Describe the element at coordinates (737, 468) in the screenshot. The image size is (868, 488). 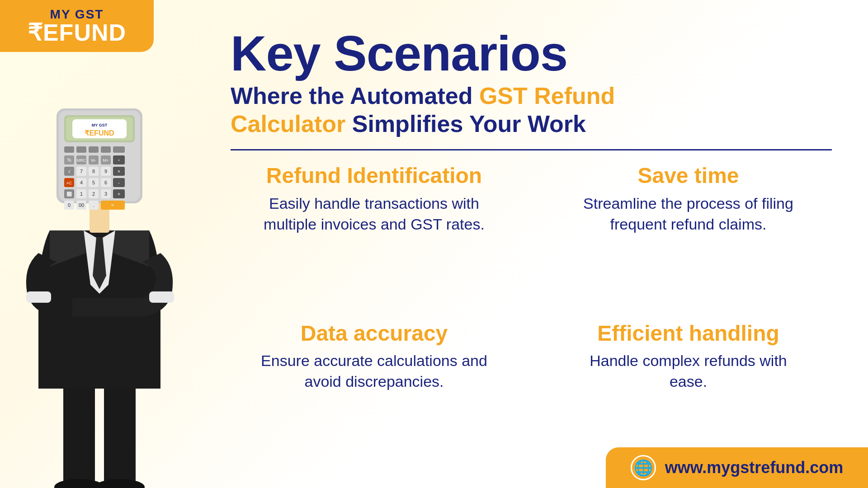
I see `footer-bar: 🌐 www.mygstrefund.com` at that location.